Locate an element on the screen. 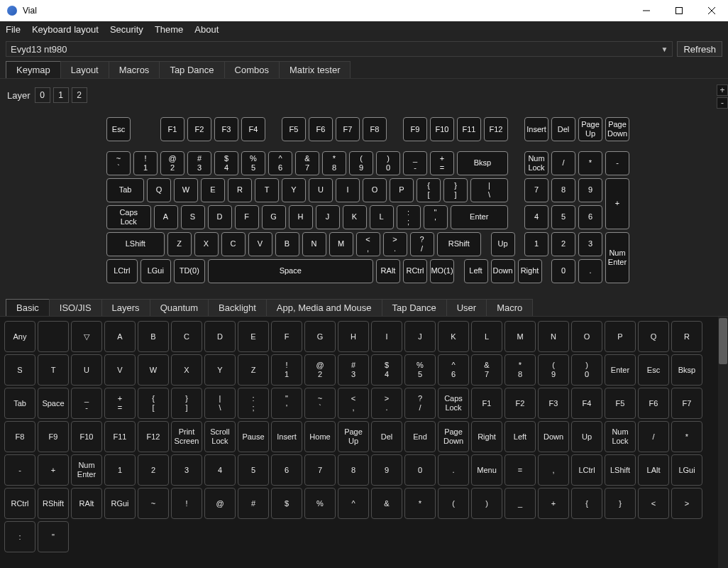  key-#-3: # 3 is located at coordinates (199, 163).